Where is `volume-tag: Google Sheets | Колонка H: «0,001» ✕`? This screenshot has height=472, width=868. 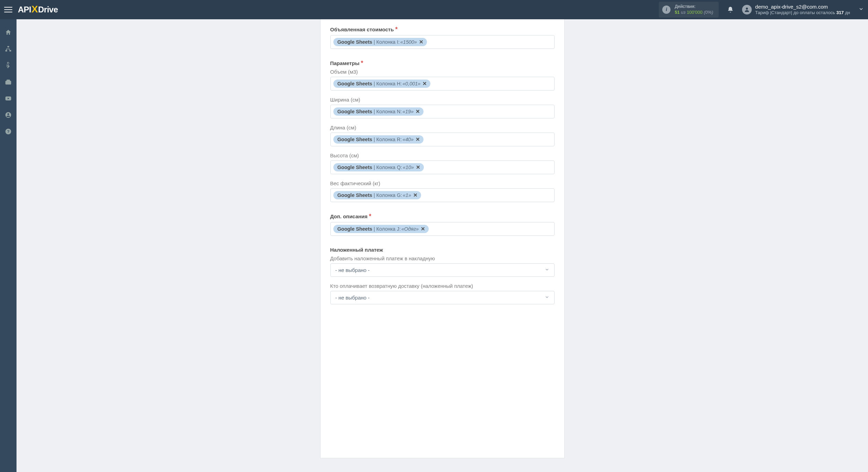
volume-tag: Google Sheets | Колонка H: «0,001» ✕ is located at coordinates (382, 84).